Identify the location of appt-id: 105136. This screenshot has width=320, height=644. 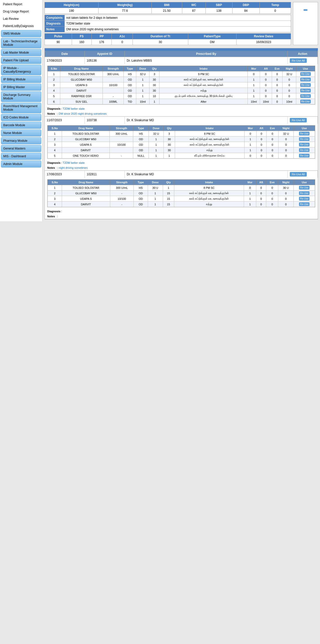
(105, 61).